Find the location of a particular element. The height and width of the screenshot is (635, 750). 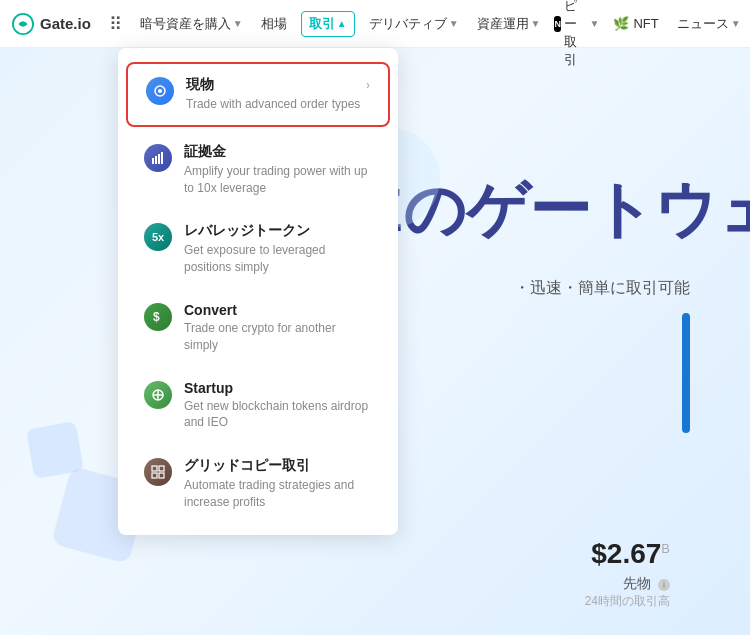

menu-item-margin: 証拠金 Amplify your trading power with up t… is located at coordinates (258, 170).